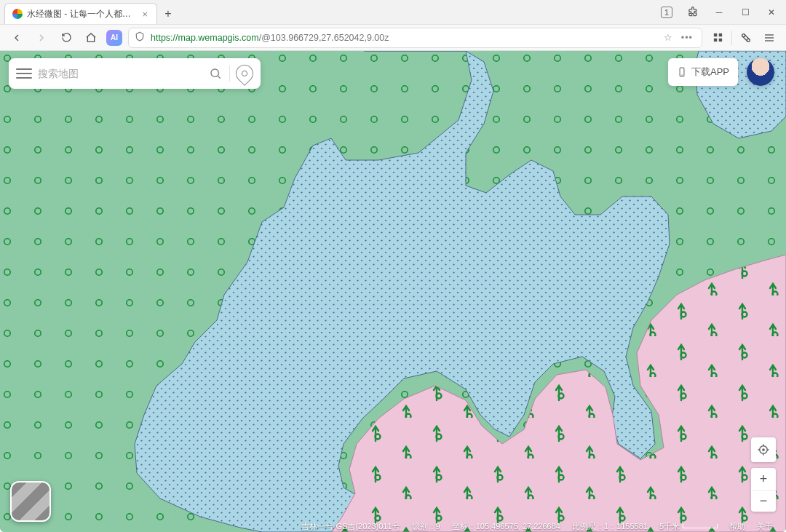 This screenshot has height=532, width=786. I want to click on reload-button, so click(66, 38).